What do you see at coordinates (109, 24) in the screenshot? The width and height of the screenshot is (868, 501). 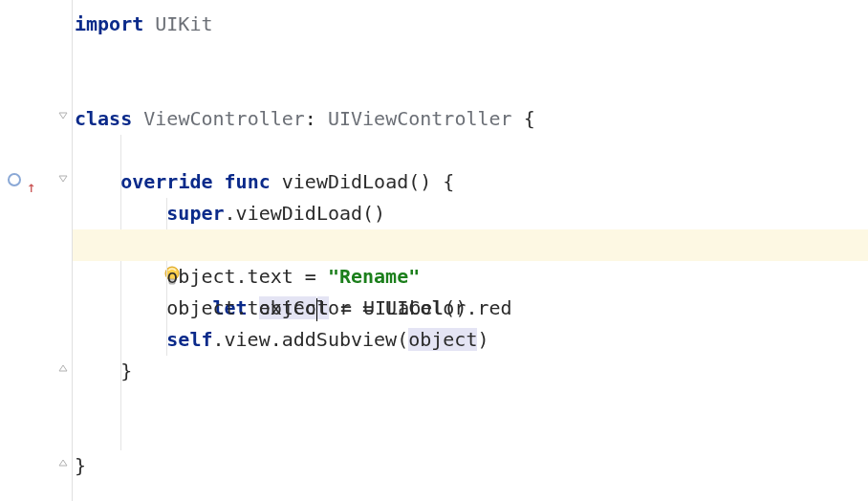 I see `keyword: import` at bounding box center [109, 24].